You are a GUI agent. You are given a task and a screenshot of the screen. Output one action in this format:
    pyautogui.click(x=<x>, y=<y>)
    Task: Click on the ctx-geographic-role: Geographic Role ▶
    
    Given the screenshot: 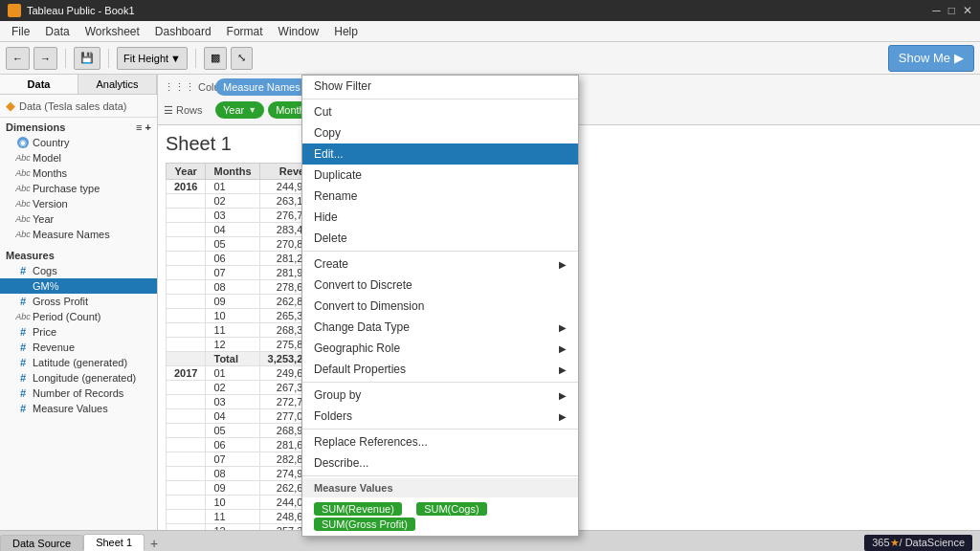 What is the action you would take?
    pyautogui.click(x=440, y=348)
    